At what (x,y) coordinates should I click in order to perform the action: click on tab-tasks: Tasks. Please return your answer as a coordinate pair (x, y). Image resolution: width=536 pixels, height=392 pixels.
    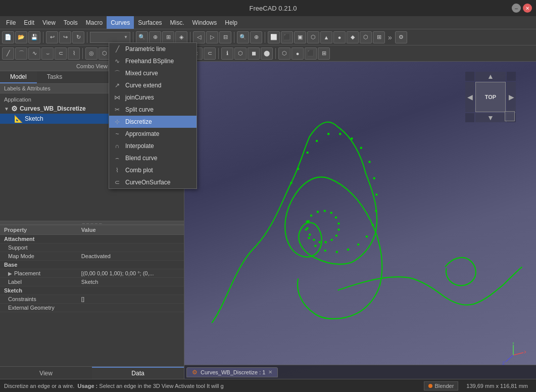
    Looking at the image, I should click on (55, 77).